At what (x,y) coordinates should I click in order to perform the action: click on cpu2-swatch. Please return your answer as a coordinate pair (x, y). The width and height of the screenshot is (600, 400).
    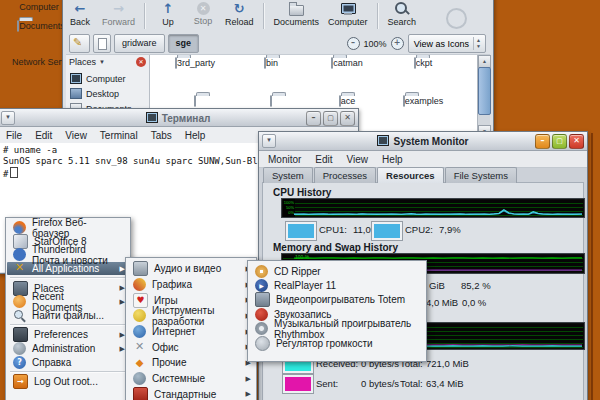
    Looking at the image, I should click on (387, 231).